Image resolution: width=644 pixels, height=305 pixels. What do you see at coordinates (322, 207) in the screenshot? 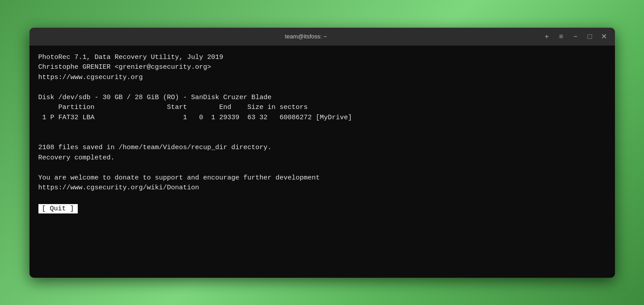
I see `quit-container: [ Quit ]` at bounding box center [322, 207].